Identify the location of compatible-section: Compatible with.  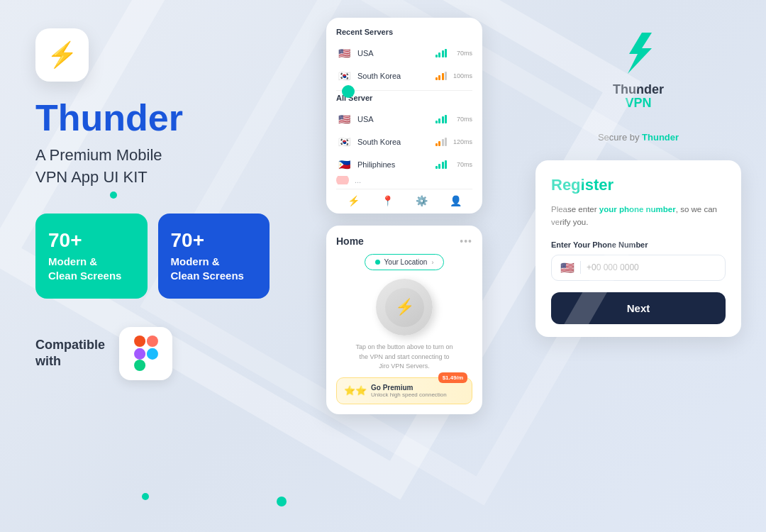
(152, 353).